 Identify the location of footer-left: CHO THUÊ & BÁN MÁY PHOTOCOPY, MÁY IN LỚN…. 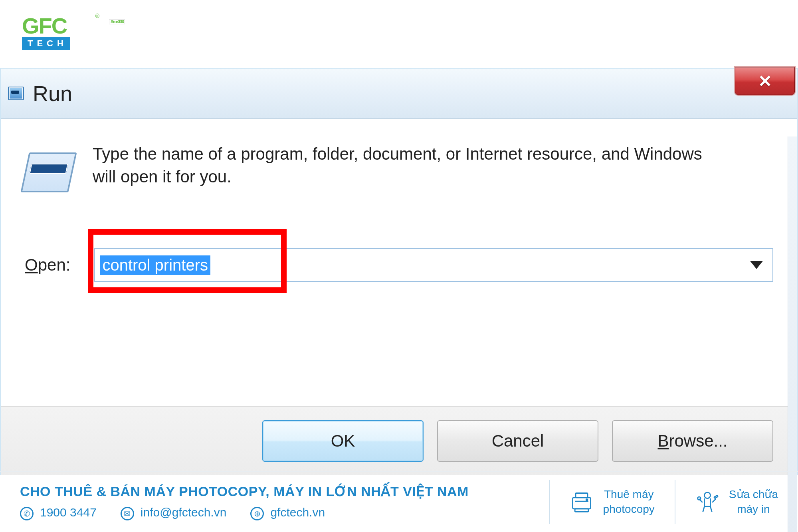
(275, 502).